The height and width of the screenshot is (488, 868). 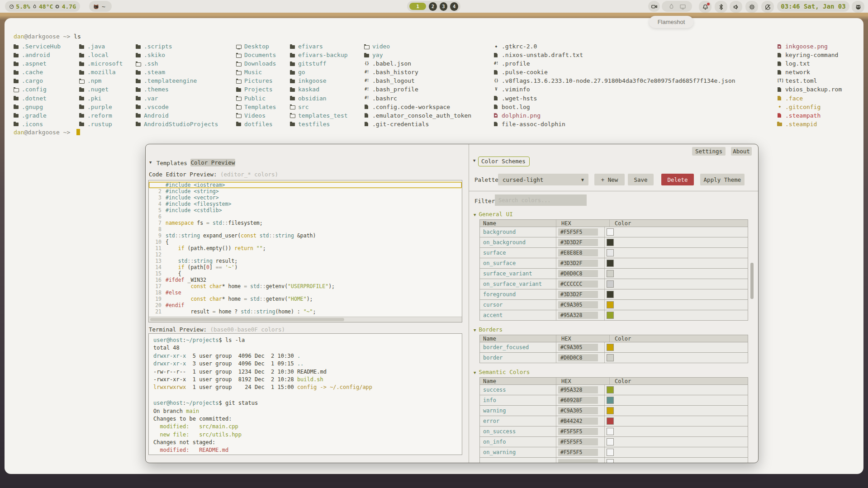 I want to click on horizontal-scrollbar, so click(x=305, y=319).